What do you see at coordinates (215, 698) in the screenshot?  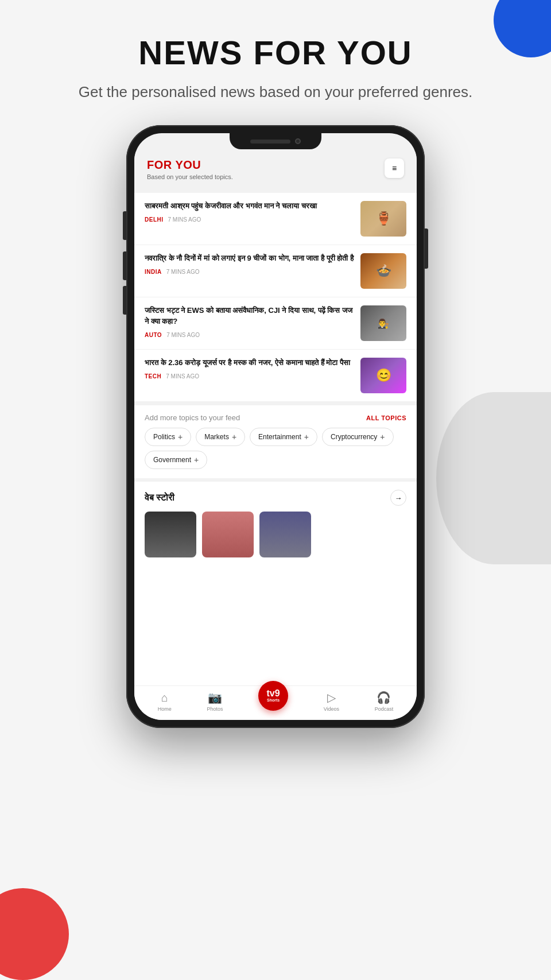 I see `camera-icon: 📷` at bounding box center [215, 698].